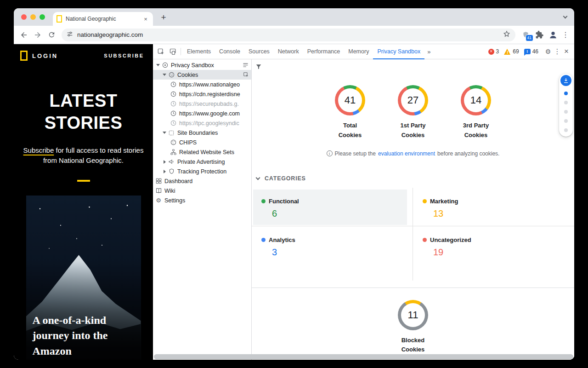  I want to click on third-party-label: 3rd Party Cookies, so click(476, 131).